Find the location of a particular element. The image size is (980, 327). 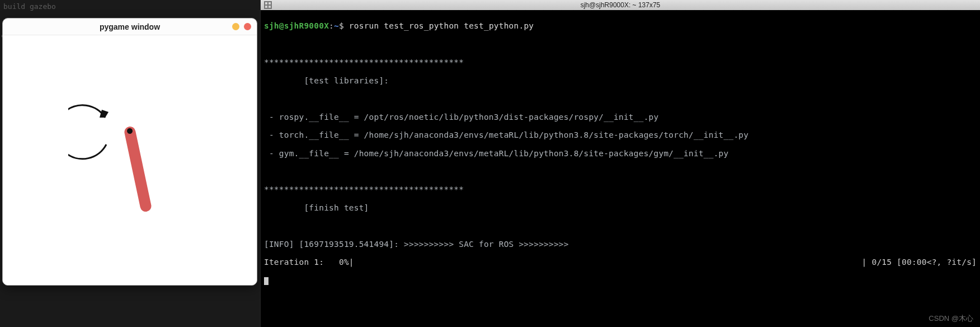

prompt-user-host: sjh@sjhR9000X is located at coordinates (296, 26).